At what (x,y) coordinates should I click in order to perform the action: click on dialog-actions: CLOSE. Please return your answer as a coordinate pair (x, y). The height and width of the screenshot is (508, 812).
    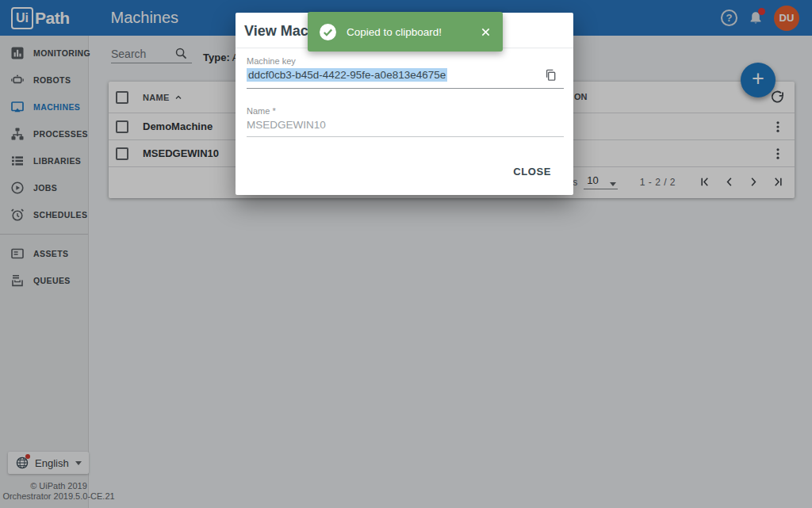
    Looking at the image, I should click on (532, 171).